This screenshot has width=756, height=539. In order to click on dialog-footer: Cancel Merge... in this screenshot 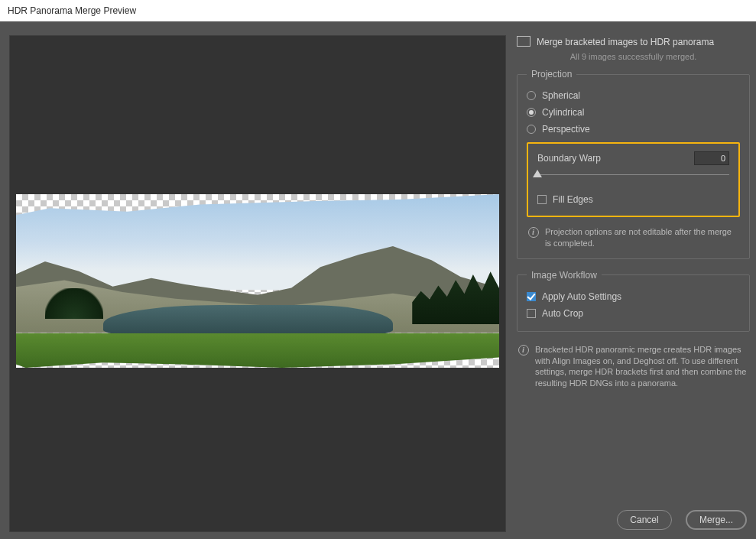, I will do `click(682, 520)`.